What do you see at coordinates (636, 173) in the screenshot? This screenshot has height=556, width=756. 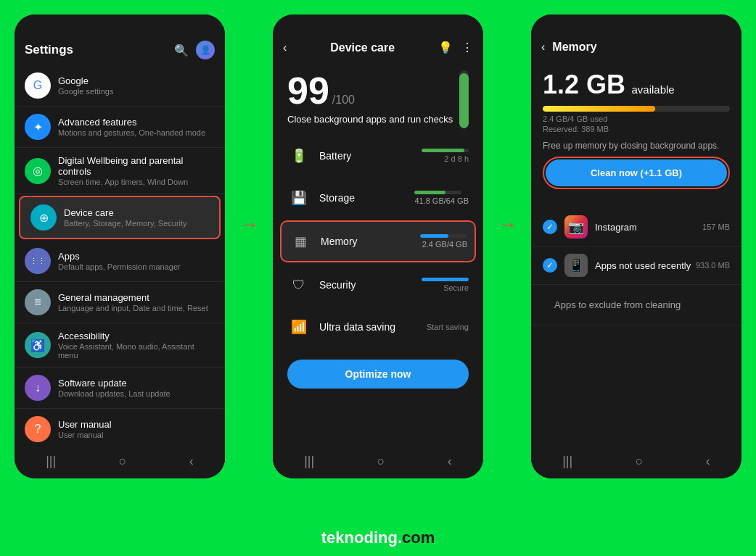 I see `clean-button: Clean now (+1.1 GB)` at bounding box center [636, 173].